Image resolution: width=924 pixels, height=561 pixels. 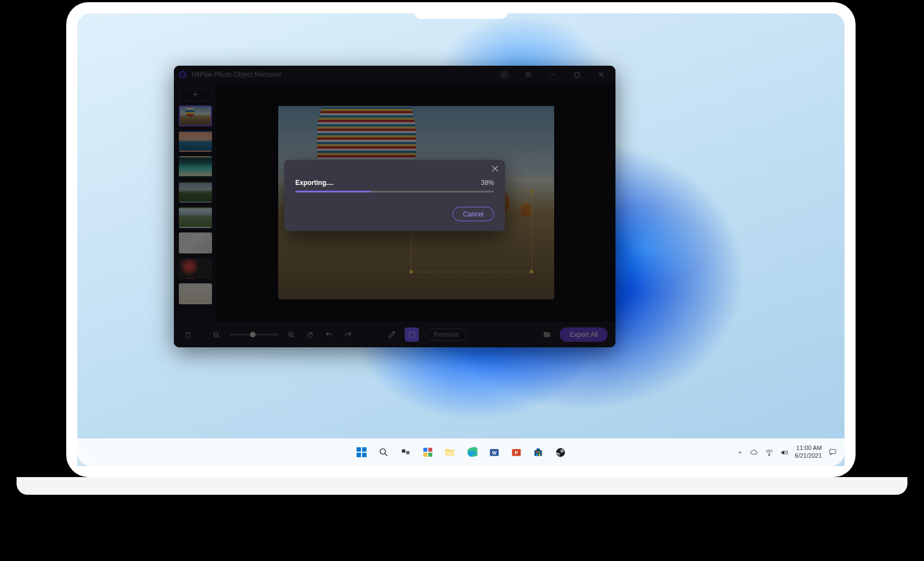 What do you see at coordinates (446, 335) in the screenshot?
I see `remove-button: Remove` at bounding box center [446, 335].